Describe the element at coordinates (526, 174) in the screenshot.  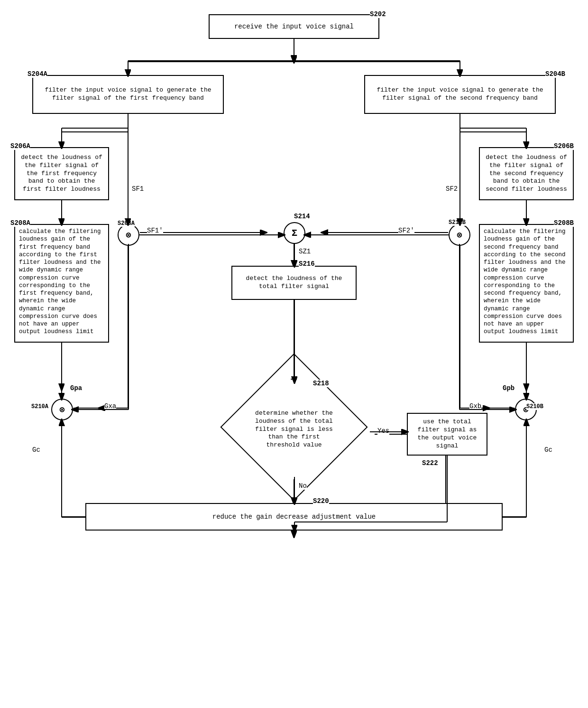
I see `S206B-text: detect the loudness of the filter signal…` at that location.